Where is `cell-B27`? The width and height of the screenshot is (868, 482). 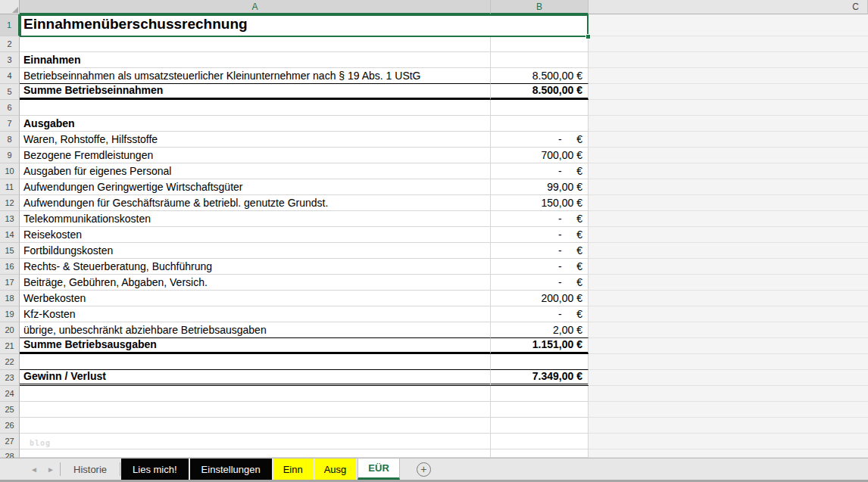 cell-B27 is located at coordinates (539, 442).